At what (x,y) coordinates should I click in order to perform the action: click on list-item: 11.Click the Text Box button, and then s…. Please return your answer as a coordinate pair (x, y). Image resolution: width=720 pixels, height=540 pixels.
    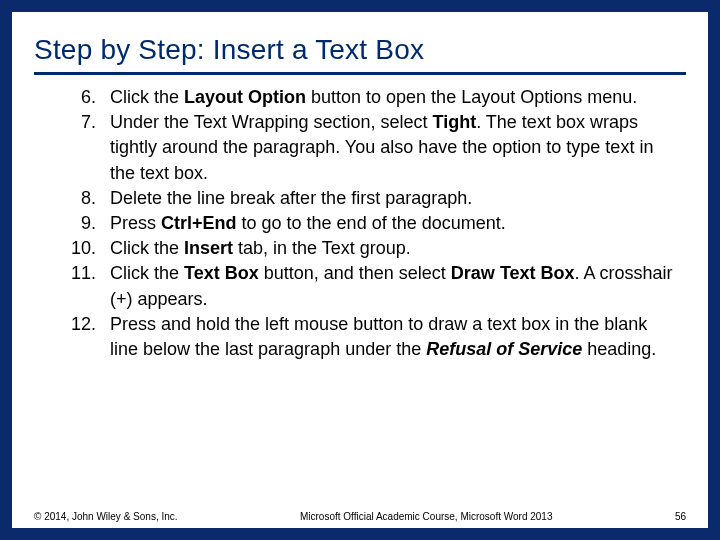
    Looking at the image, I should click on (360, 286).